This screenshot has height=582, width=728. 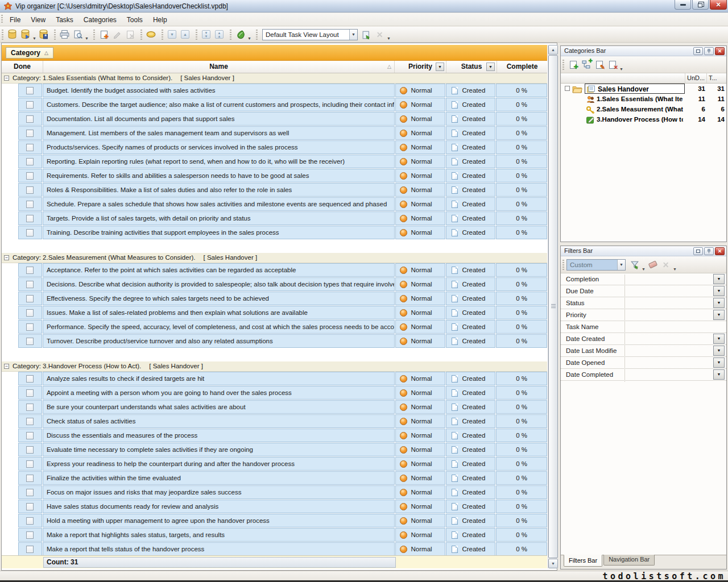 I want to click on column-header-complete: Complete, so click(x=522, y=67).